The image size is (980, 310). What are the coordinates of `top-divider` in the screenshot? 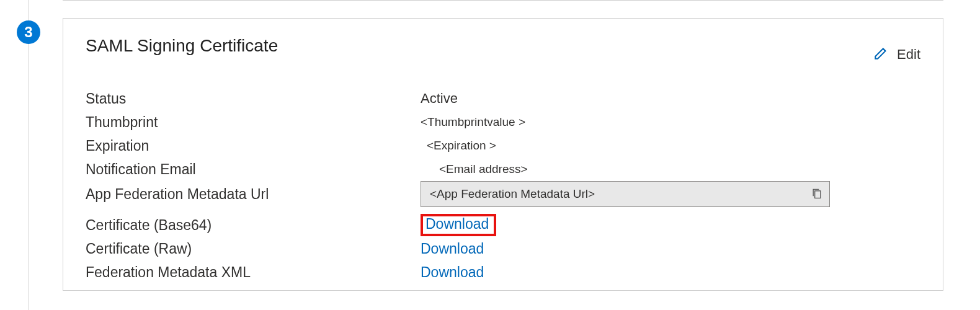 It's located at (503, 0).